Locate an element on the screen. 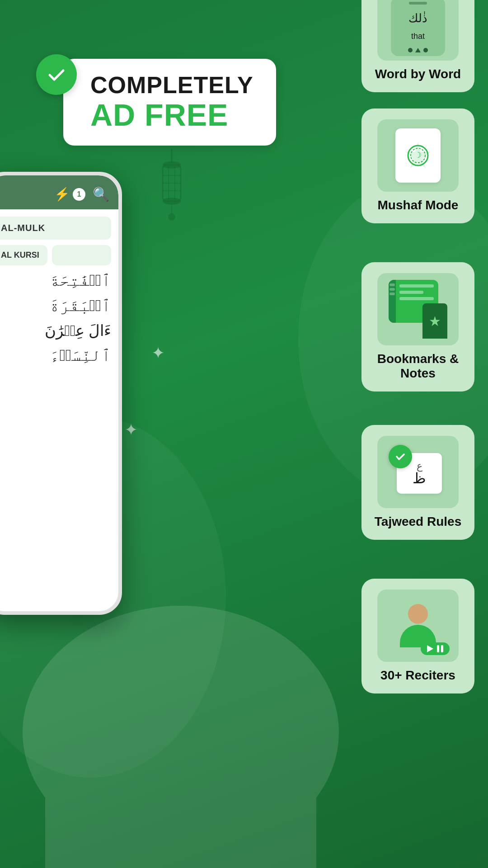  badge-adfree-text: AD FREE is located at coordinates (172, 115).